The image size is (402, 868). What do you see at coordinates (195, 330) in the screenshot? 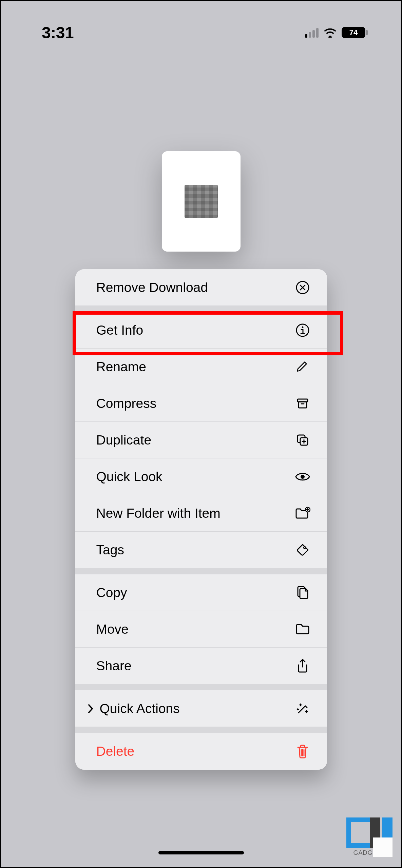
I see `menu-label: Get Info` at bounding box center [195, 330].